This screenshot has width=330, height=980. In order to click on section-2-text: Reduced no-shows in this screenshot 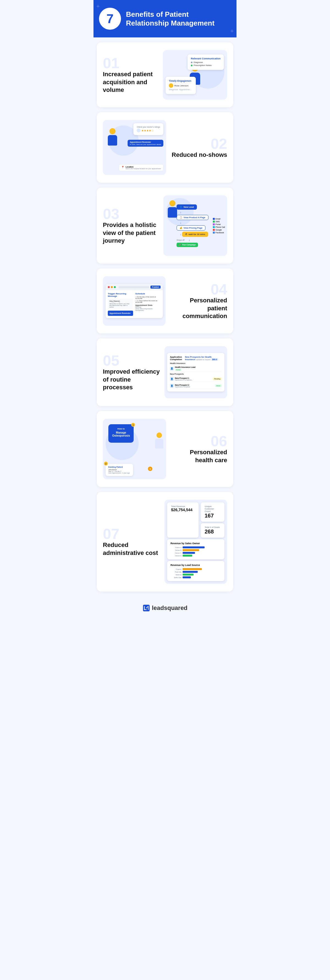, I will do `click(198, 155)`.